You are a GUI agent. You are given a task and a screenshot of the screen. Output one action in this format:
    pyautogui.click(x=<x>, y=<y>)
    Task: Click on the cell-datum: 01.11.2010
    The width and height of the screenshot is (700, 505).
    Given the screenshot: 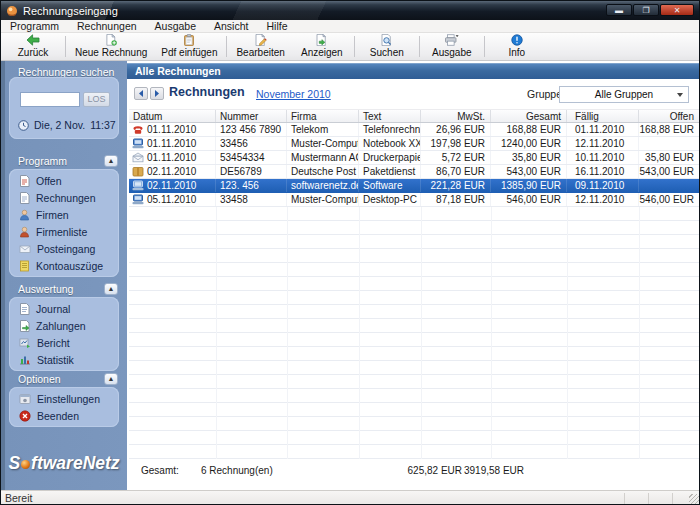 What is the action you would take?
    pyautogui.click(x=172, y=130)
    